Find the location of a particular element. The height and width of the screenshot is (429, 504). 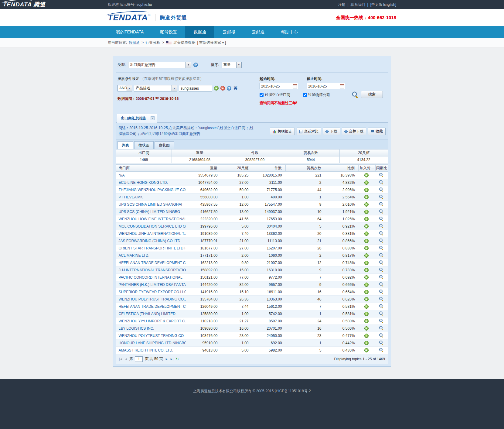

close-tab-icon is located at coordinates (152, 118).